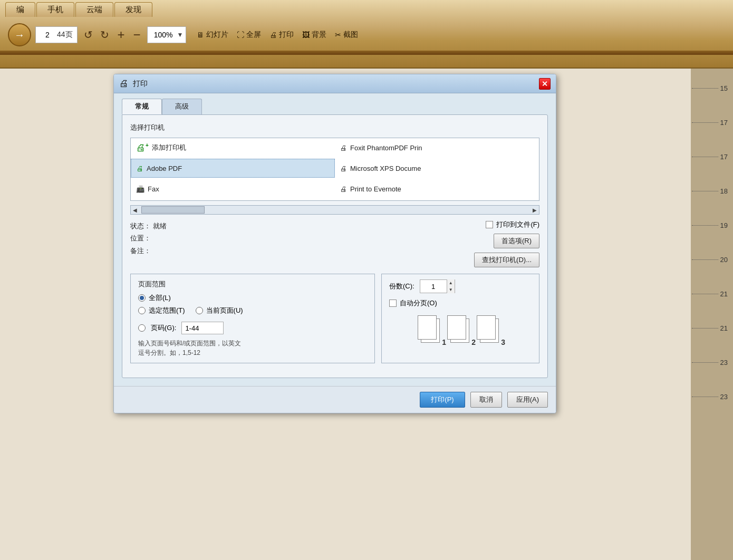 This screenshot has height=560, width=733. Describe the element at coordinates (375, 189) in the screenshot. I see `printer-name-evernote: Print to Evernote` at that location.